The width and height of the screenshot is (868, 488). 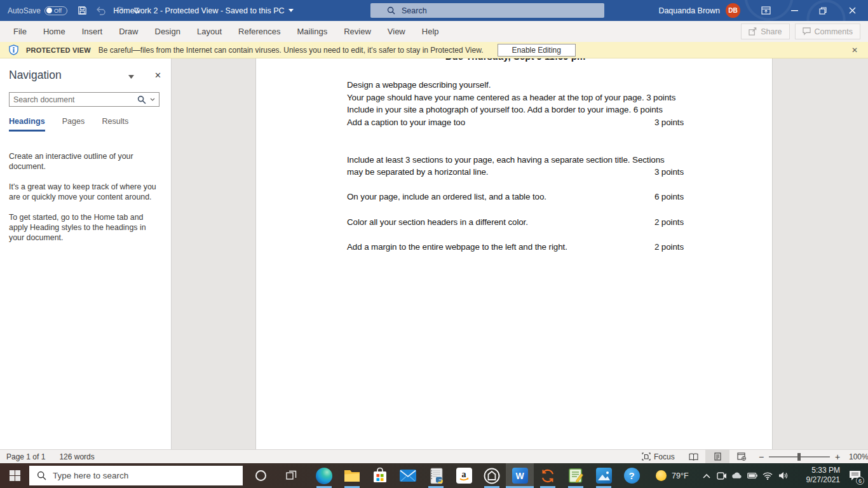 I want to click on navigation-pane-title: Navigation, so click(x=69, y=75).